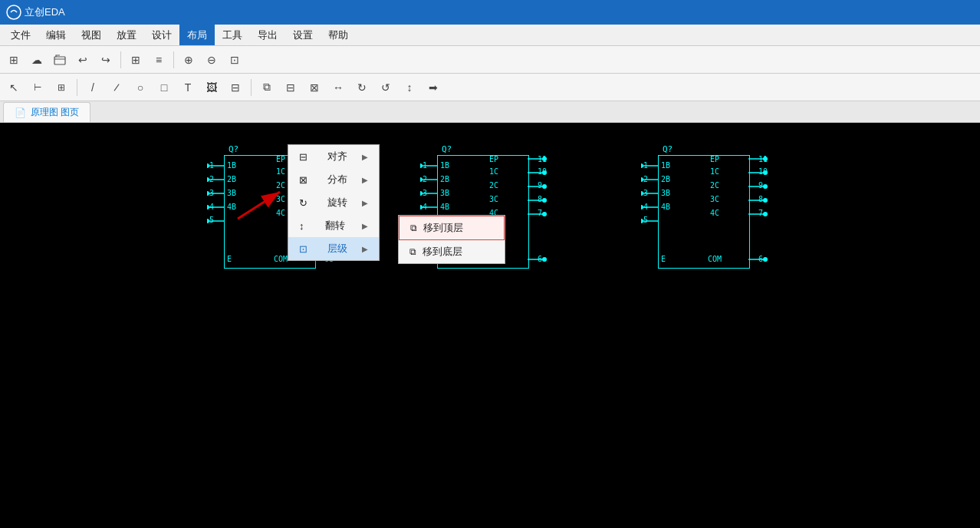 This screenshot has width=980, height=528. I want to click on comp1-pin1-num: 1, so click(212, 166).